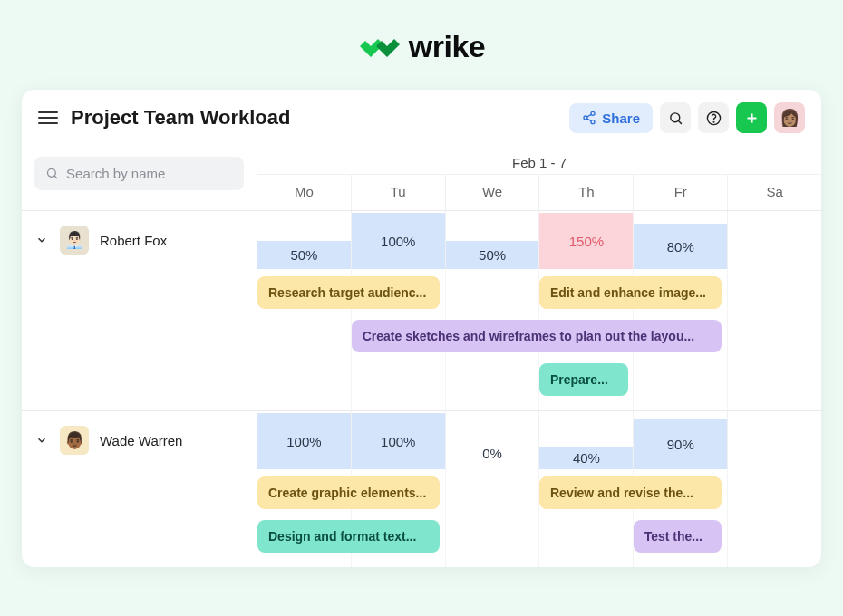  What do you see at coordinates (713, 118) in the screenshot?
I see `help-button` at bounding box center [713, 118].